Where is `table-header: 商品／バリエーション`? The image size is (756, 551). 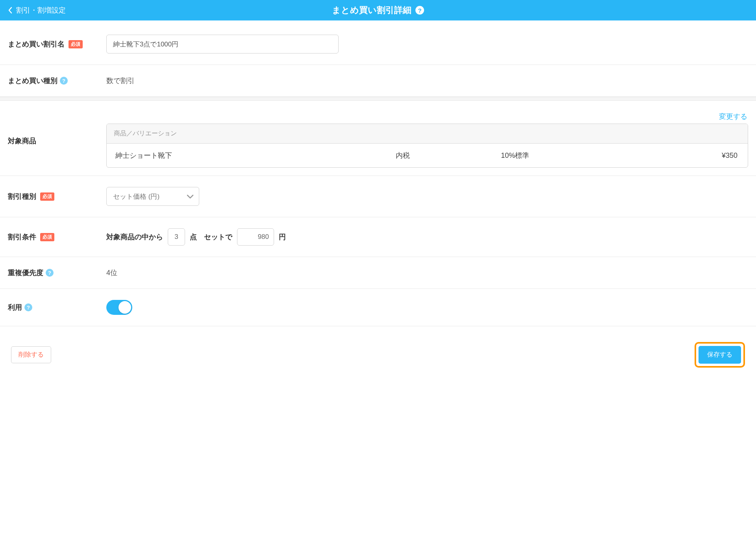
table-header: 商品／バリエーション is located at coordinates (427, 134).